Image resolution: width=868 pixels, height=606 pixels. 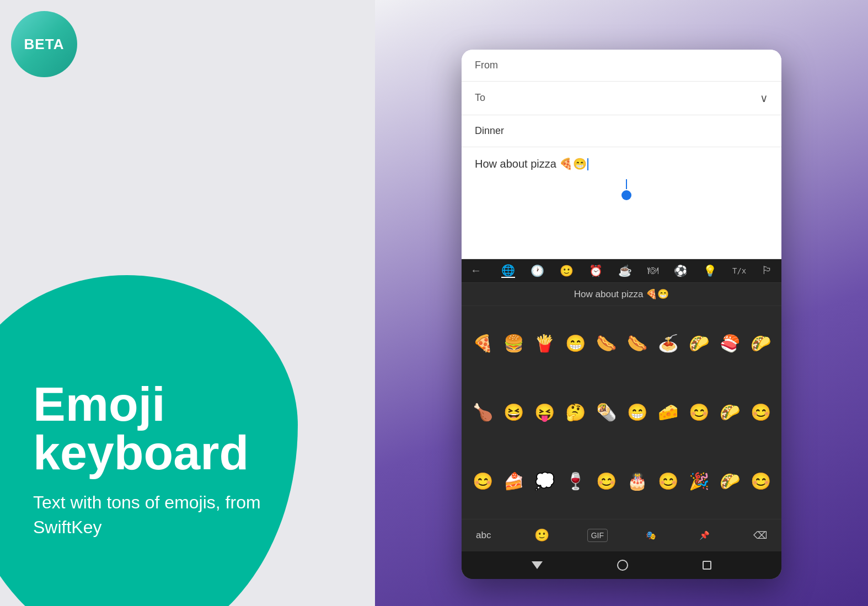 What do you see at coordinates (44, 44) in the screenshot?
I see `beta-label: BETA` at bounding box center [44, 44].